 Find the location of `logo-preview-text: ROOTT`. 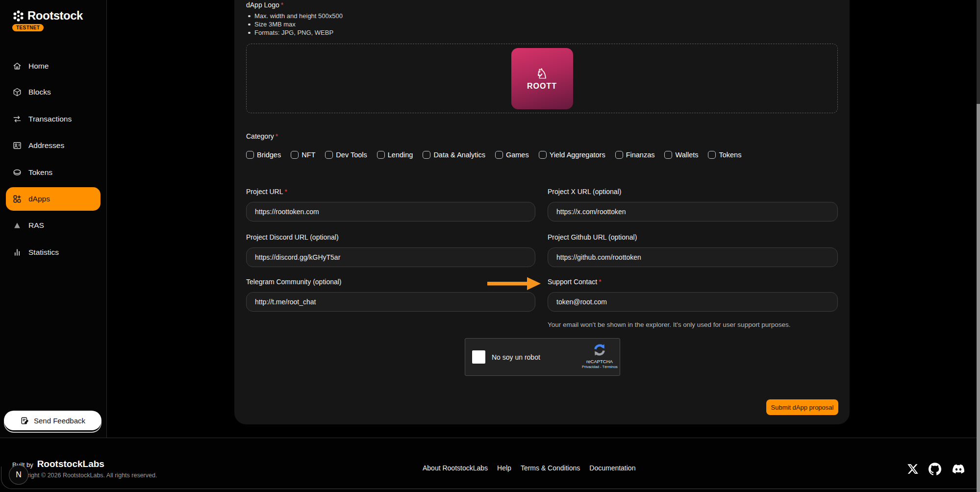

logo-preview-text: ROOTT is located at coordinates (542, 86).